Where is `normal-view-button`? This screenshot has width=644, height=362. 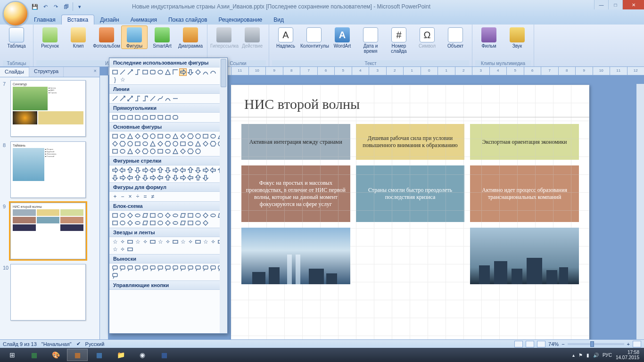
normal-view-button is located at coordinates (519, 344).